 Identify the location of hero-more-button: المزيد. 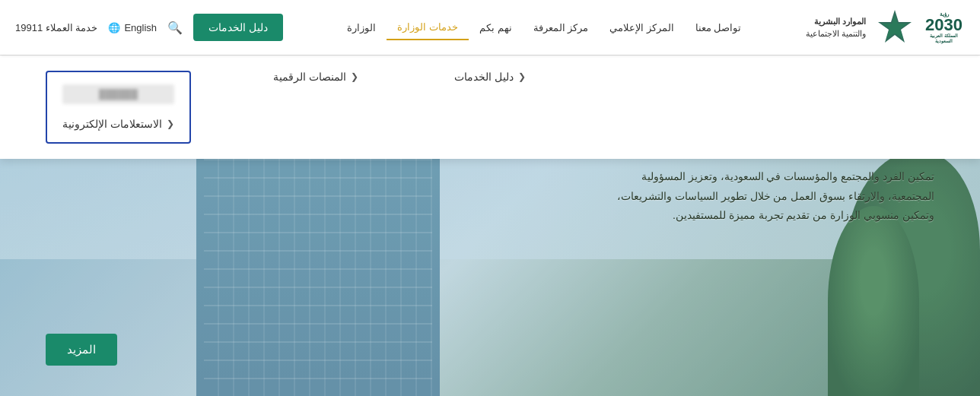
(81, 350).